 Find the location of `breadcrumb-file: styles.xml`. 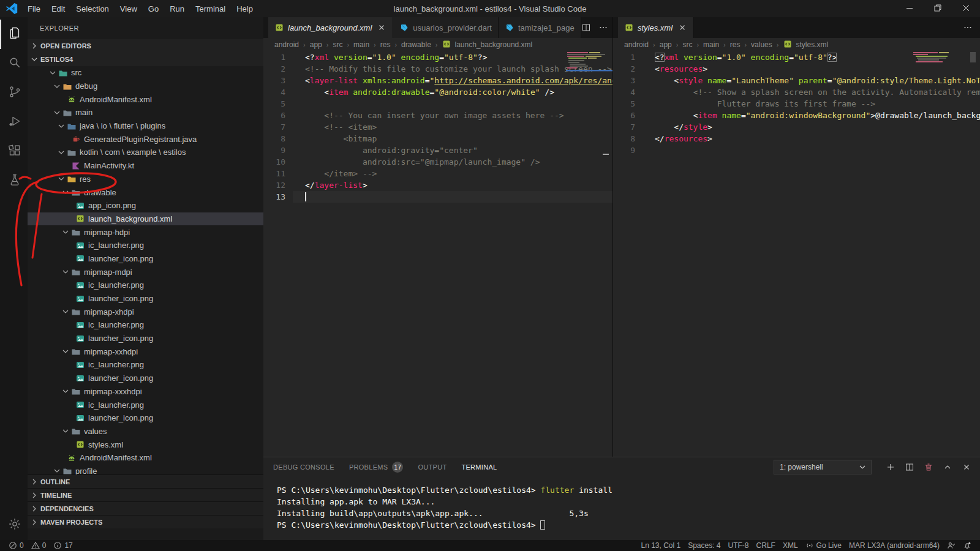

breadcrumb-file: styles.xml is located at coordinates (805, 45).